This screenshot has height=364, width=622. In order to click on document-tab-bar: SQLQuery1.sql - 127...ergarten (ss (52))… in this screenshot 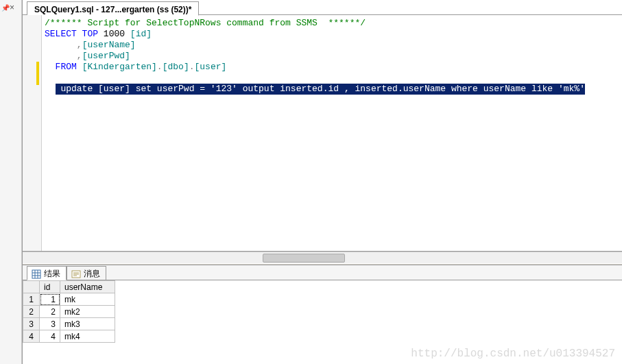, I will do `click(322, 8)`.